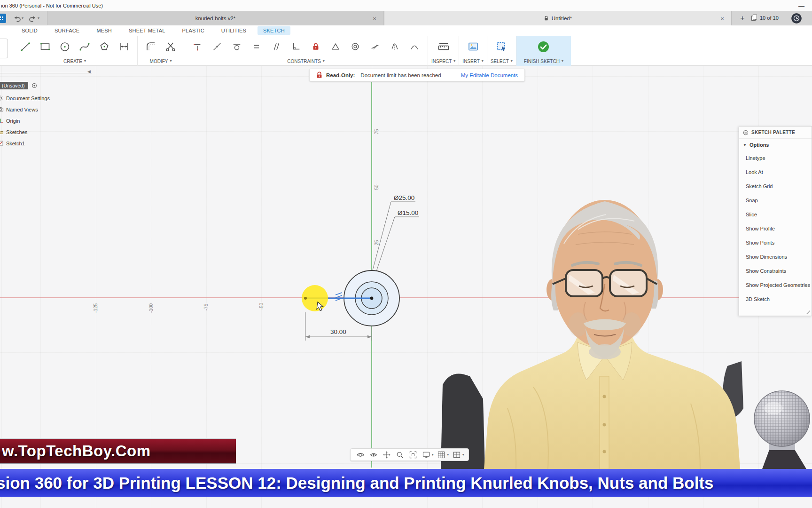 This screenshot has height=508, width=812. Describe the element at coordinates (442, 455) in the screenshot. I see `grid-and-snaps-button` at that location.